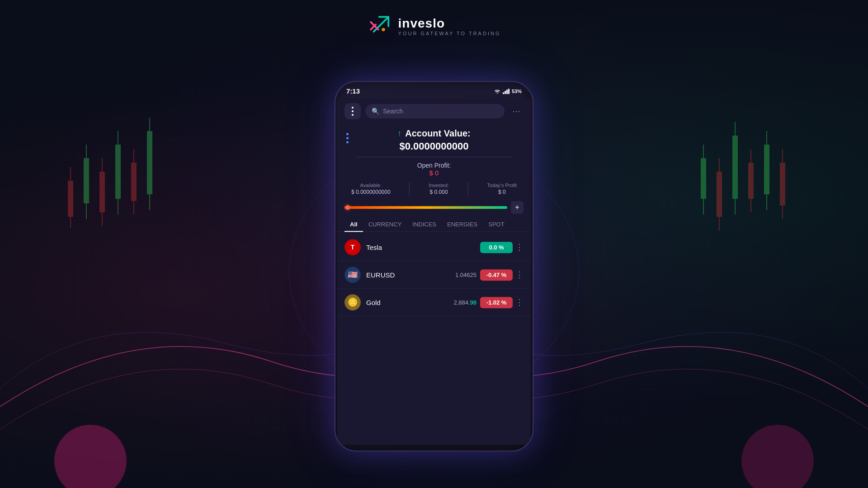 This screenshot has height=488, width=868. What do you see at coordinates (426, 207) in the screenshot?
I see `portfolio-progress-bar` at bounding box center [426, 207].